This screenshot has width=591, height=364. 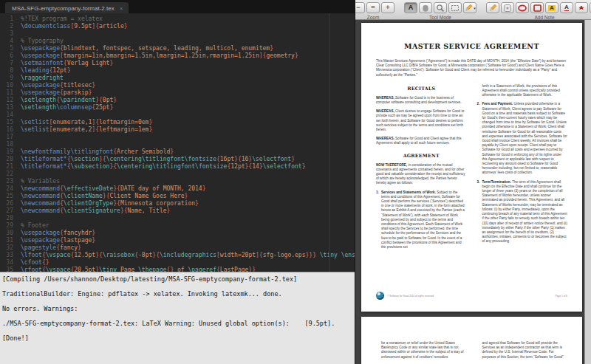 I want to click on item-text: Services and Statements of Work. Subject…, so click(x=424, y=220).